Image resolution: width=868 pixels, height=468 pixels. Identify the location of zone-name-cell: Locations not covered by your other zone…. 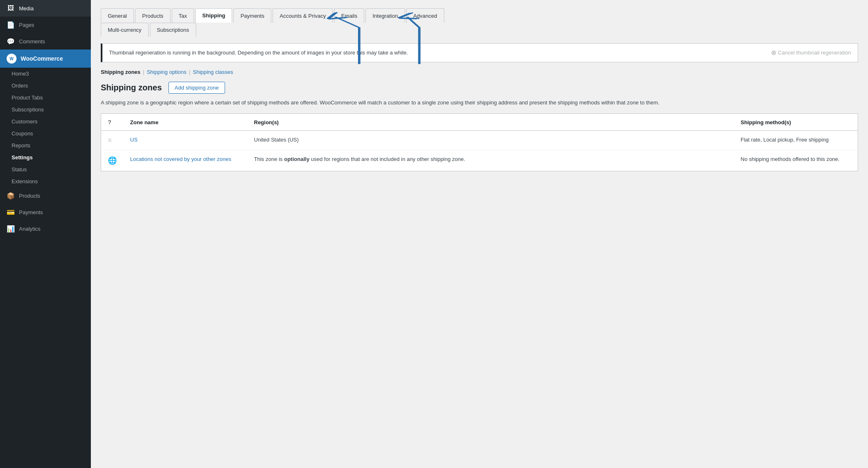
(185, 161).